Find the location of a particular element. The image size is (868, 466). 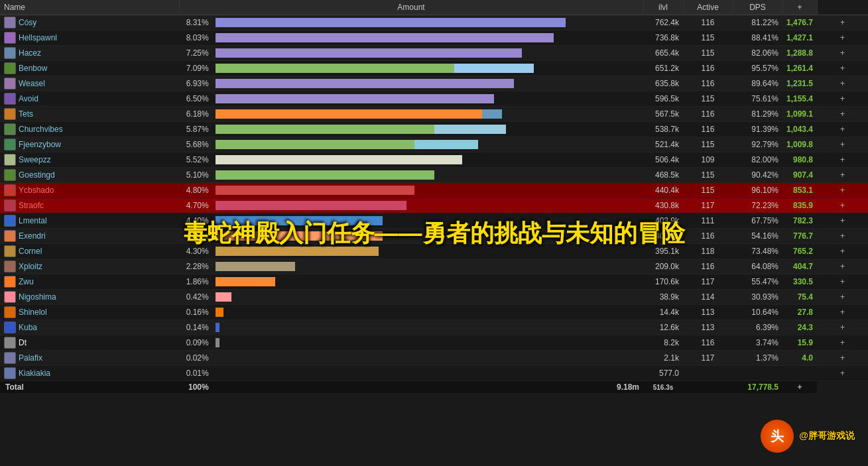

dps-value: 404.7 is located at coordinates (800, 266).